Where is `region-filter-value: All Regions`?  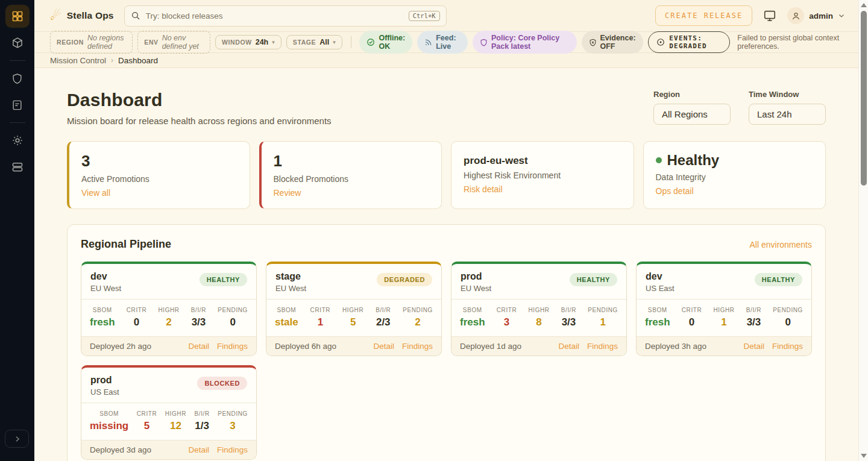
region-filter-value: All Regions is located at coordinates (685, 114).